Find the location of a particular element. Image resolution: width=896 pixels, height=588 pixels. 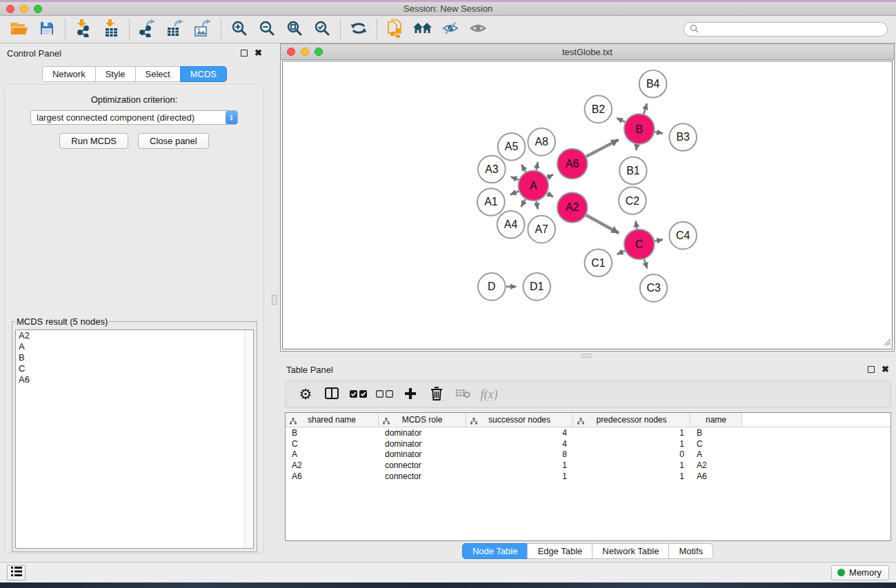

refresh-view-button is located at coordinates (359, 30).